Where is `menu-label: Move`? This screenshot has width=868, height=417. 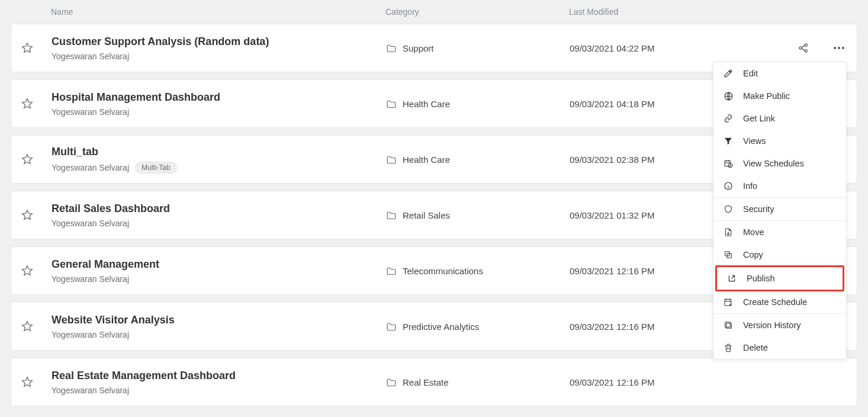
menu-label: Move is located at coordinates (753, 232).